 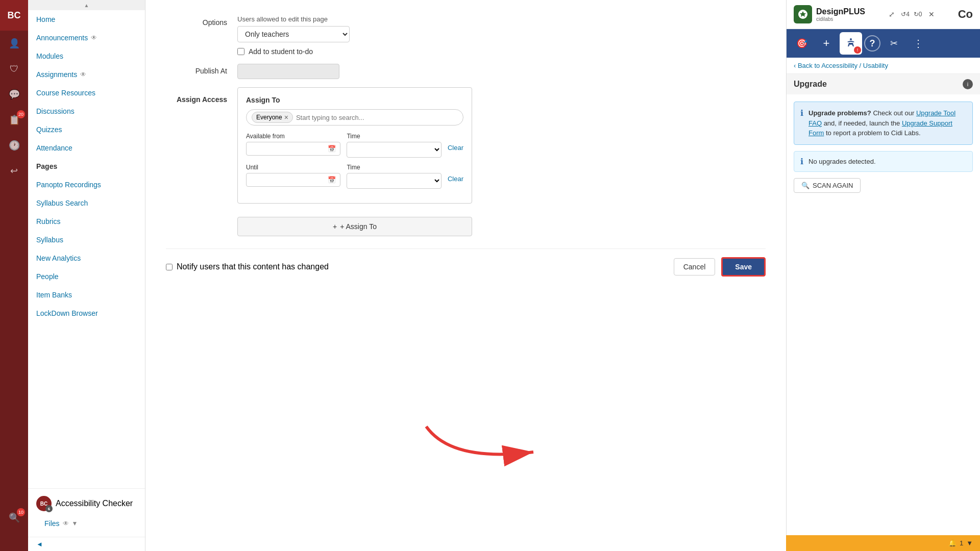 I want to click on notification-count: 1, so click(x=962, y=543).